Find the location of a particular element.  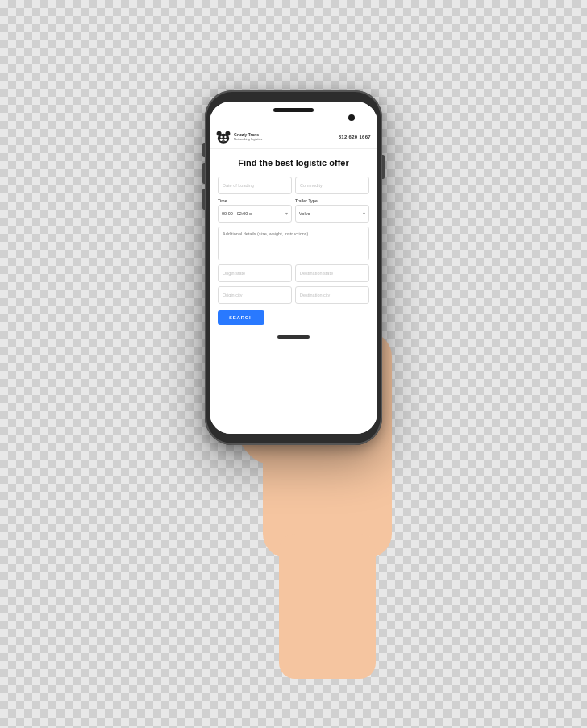

time-group: Time 00:00 - 02:00 o ▾ is located at coordinates (255, 210).